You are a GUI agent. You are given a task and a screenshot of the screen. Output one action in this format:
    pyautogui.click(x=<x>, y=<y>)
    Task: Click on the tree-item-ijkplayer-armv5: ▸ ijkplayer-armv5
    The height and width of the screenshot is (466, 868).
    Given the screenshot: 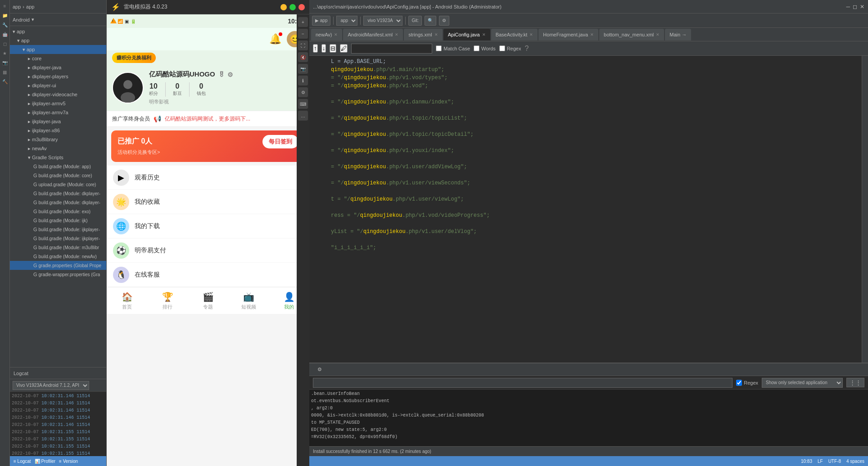 What is the action you would take?
    pyautogui.click(x=58, y=103)
    